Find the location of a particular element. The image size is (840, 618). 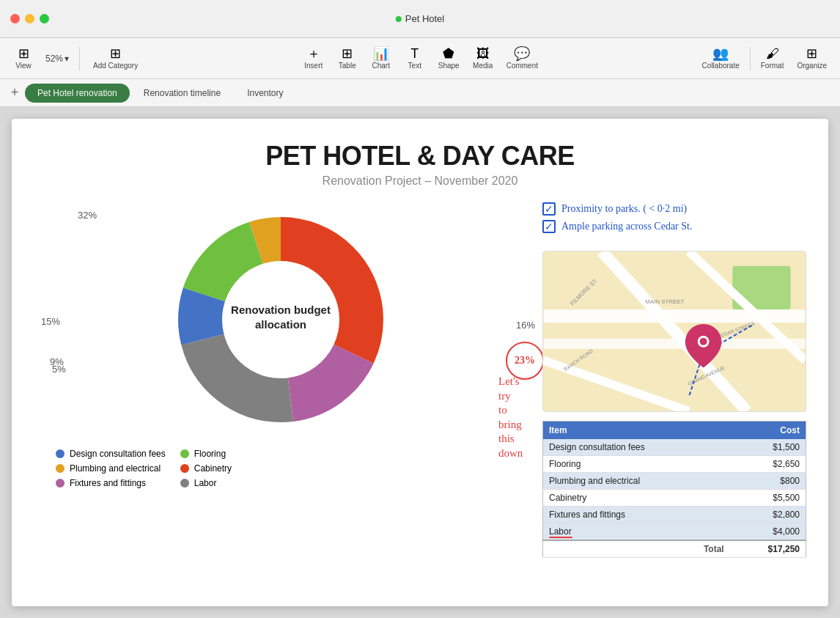

title-text: Pet Hotel is located at coordinates (425, 19).